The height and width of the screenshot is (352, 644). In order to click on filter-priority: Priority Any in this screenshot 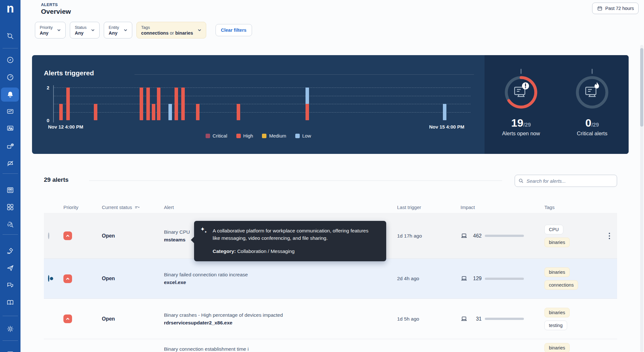, I will do `click(50, 30)`.